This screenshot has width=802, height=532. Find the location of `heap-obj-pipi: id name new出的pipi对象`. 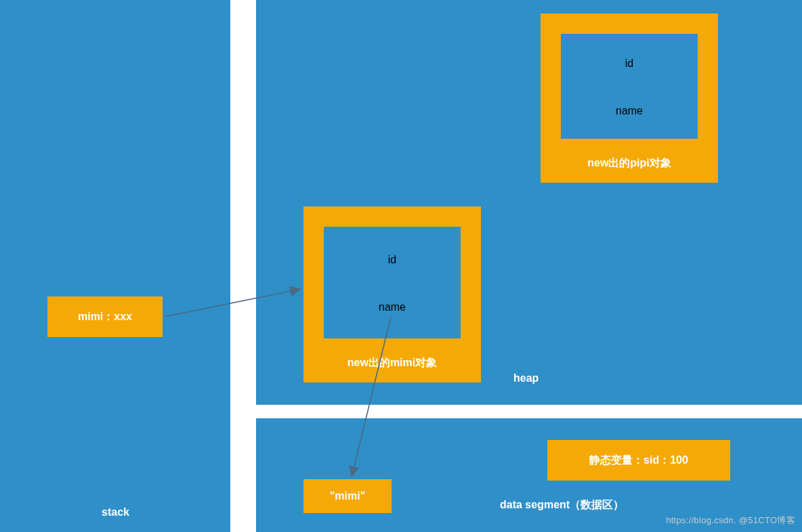

heap-obj-pipi: id name new出的pipi对象 is located at coordinates (629, 98).